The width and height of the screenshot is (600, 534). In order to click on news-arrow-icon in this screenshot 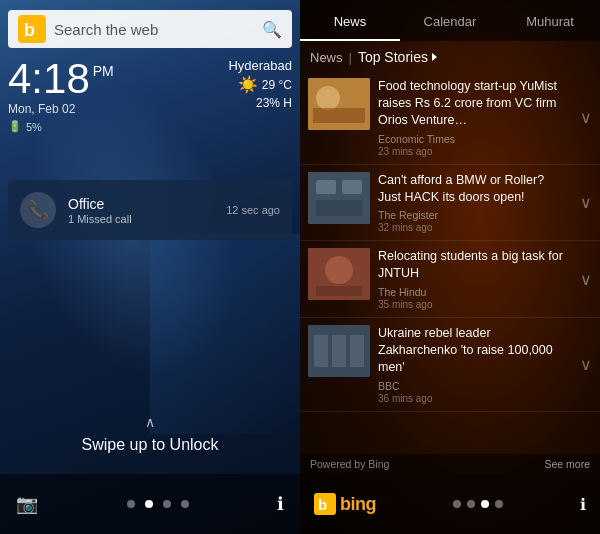, I will do `click(434, 57)`.